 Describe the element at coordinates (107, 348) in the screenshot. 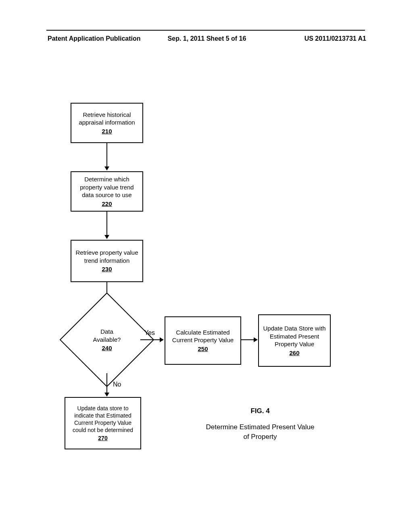

I see `ref-number: 240` at that location.